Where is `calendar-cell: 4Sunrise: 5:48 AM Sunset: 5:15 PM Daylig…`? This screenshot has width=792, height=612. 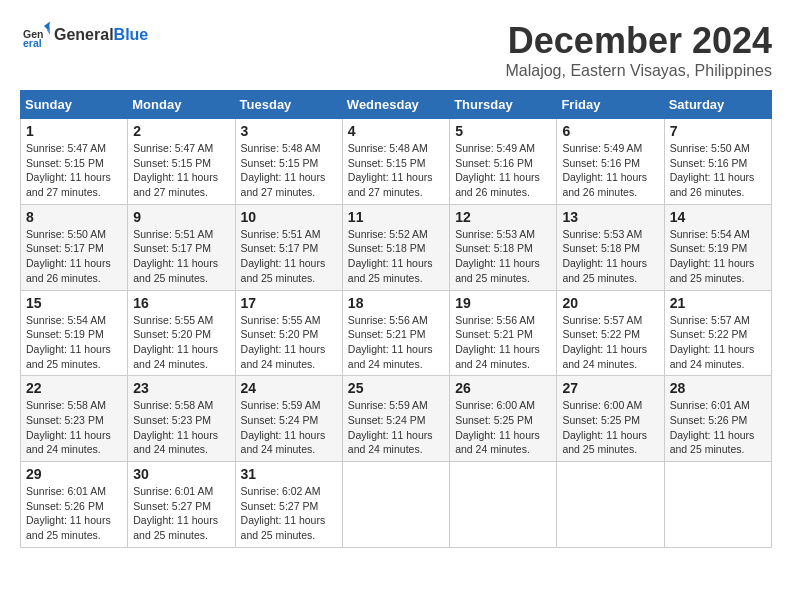
calendar-cell: 4Sunrise: 5:48 AM Sunset: 5:15 PM Daylig… is located at coordinates (396, 162).